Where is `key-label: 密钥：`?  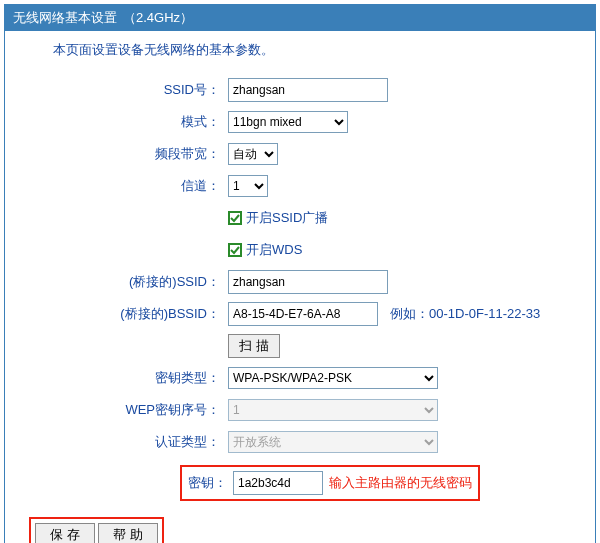 key-label: 密钥： is located at coordinates (210, 483).